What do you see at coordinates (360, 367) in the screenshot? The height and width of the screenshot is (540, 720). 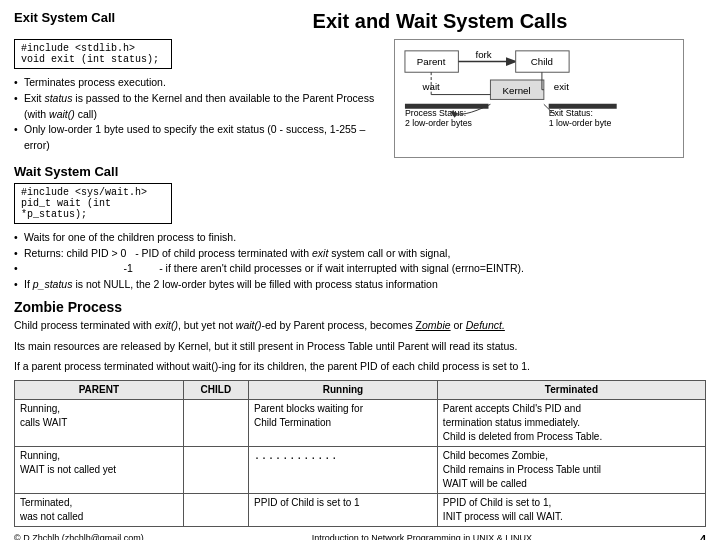 I see `zombie-desc-3: If a parent process terminated without w…` at bounding box center [360, 367].